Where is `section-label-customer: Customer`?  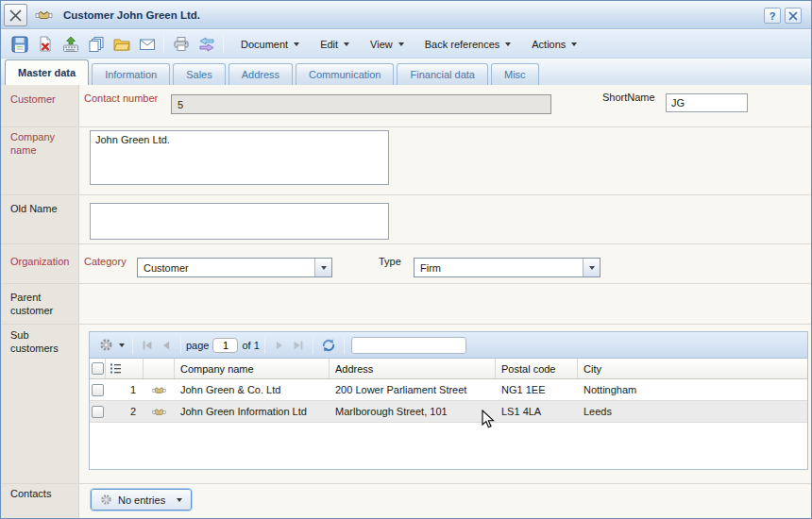
section-label-customer: Customer is located at coordinates (42, 99).